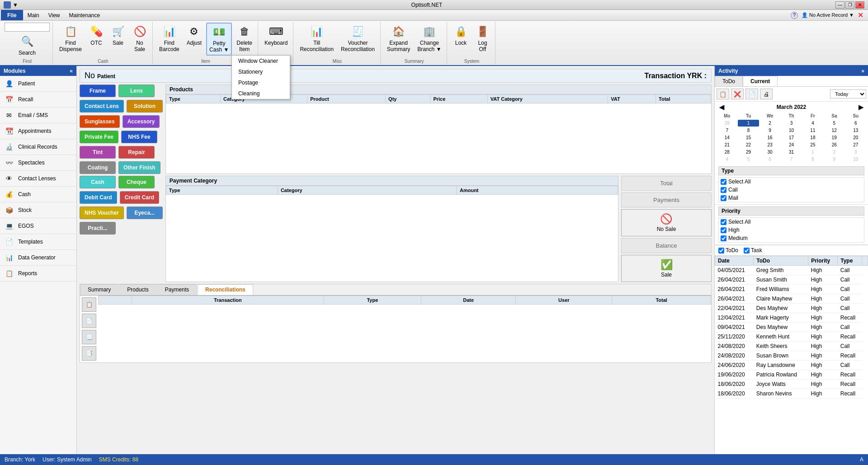  What do you see at coordinates (834, 152) in the screenshot?
I see `cal-day: 2` at bounding box center [834, 152].